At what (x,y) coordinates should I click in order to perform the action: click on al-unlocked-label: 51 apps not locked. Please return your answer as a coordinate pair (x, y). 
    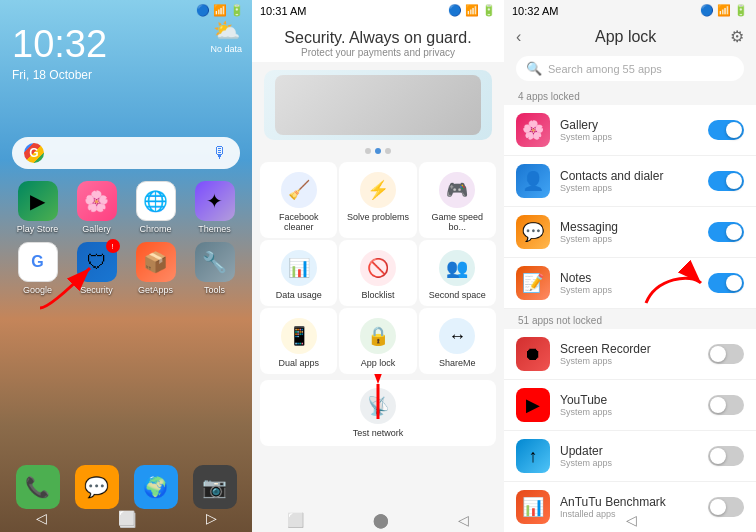
    Looking at the image, I should click on (630, 319).